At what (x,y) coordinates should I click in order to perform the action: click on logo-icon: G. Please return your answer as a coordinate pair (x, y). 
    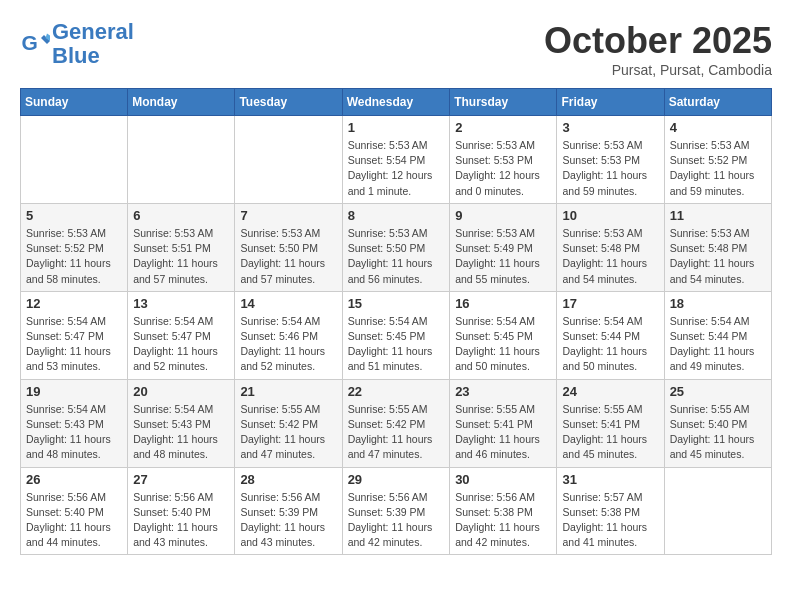
    Looking at the image, I should click on (35, 44).